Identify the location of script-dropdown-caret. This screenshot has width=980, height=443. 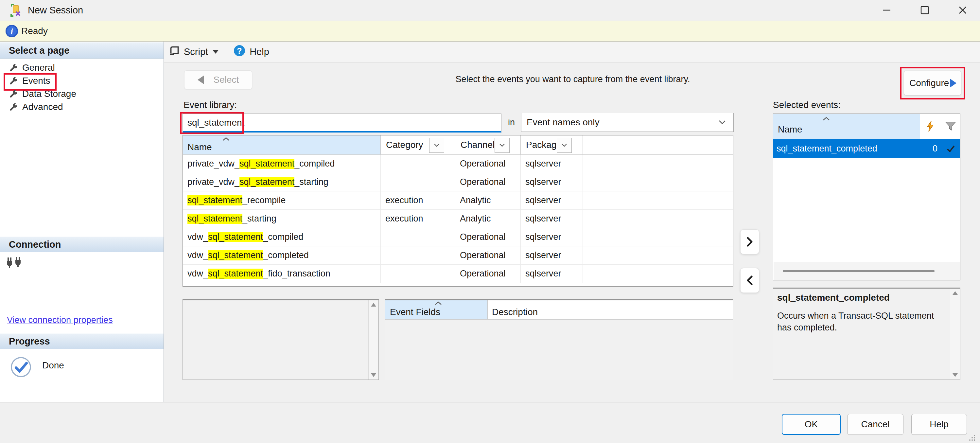
(215, 52).